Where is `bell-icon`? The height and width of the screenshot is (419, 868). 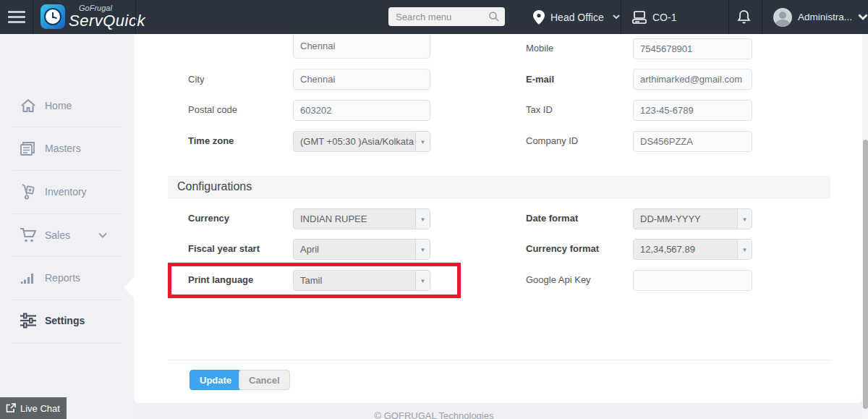
bell-icon is located at coordinates (744, 17).